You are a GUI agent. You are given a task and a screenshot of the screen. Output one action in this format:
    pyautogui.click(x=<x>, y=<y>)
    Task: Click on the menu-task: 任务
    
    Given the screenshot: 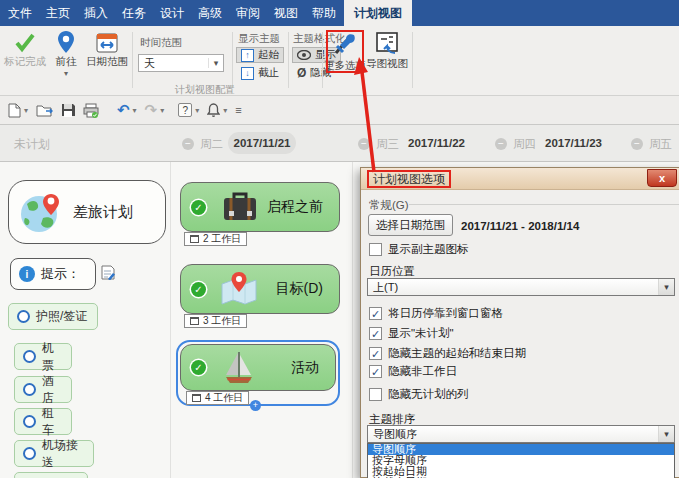 What is the action you would take?
    pyautogui.click(x=134, y=13)
    